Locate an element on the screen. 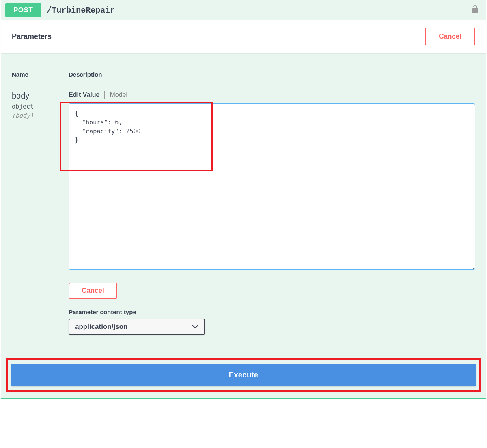 The width and height of the screenshot is (487, 448). content-type-select: application/json is located at coordinates (137, 327).